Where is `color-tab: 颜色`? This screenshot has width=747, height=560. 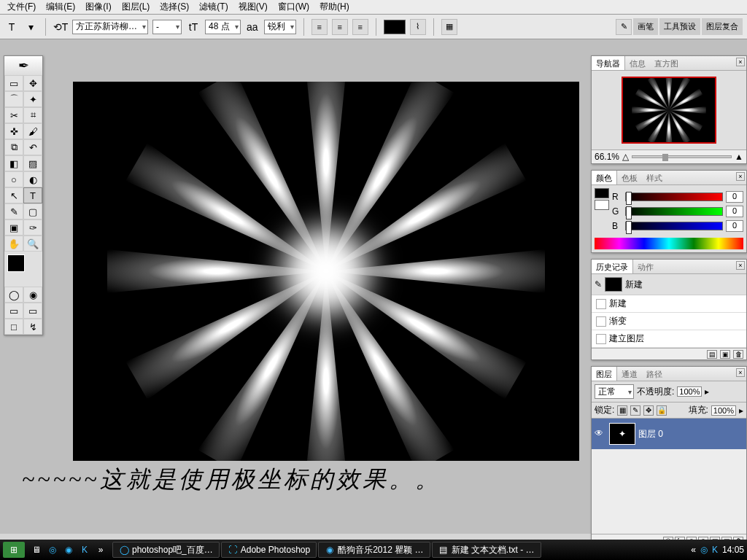 color-tab: 颜色 is located at coordinates (604, 178).